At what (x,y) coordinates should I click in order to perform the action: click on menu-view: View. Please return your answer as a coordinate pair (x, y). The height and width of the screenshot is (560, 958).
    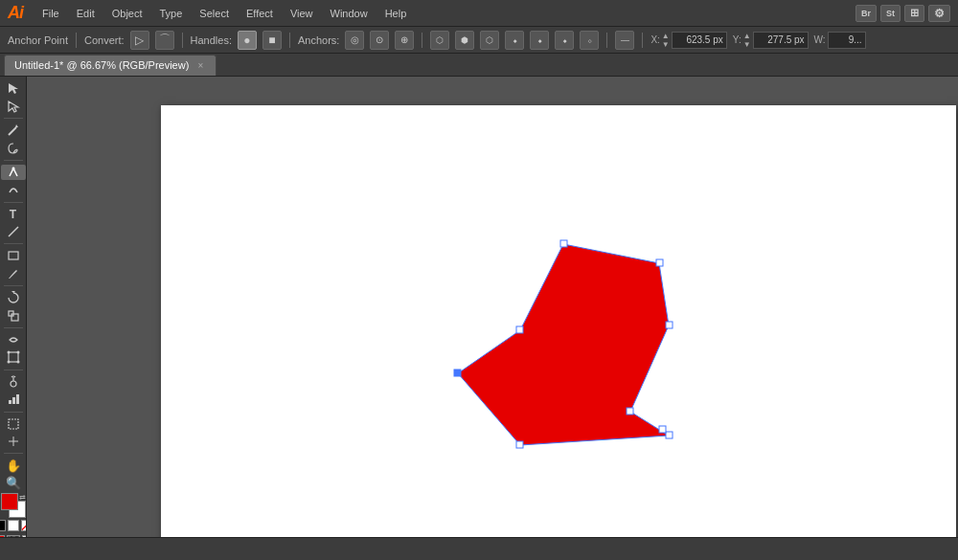
    Looking at the image, I should click on (302, 13).